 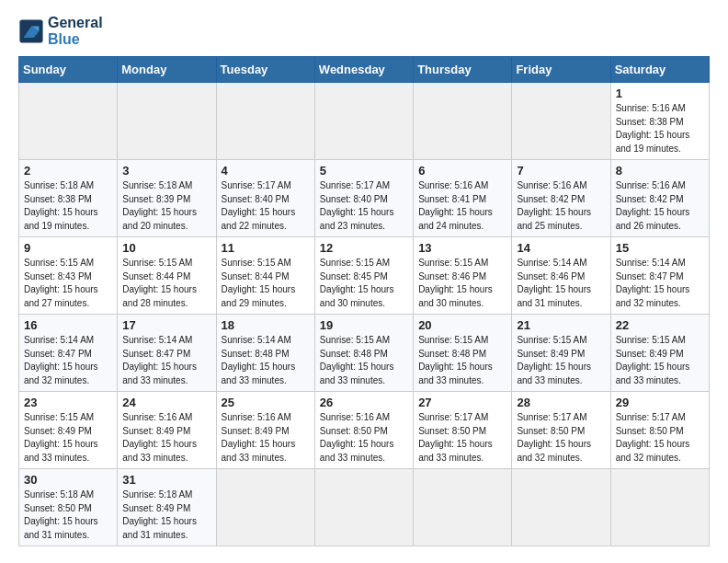 What do you see at coordinates (68, 326) in the screenshot?
I see `day-number: 16` at bounding box center [68, 326].